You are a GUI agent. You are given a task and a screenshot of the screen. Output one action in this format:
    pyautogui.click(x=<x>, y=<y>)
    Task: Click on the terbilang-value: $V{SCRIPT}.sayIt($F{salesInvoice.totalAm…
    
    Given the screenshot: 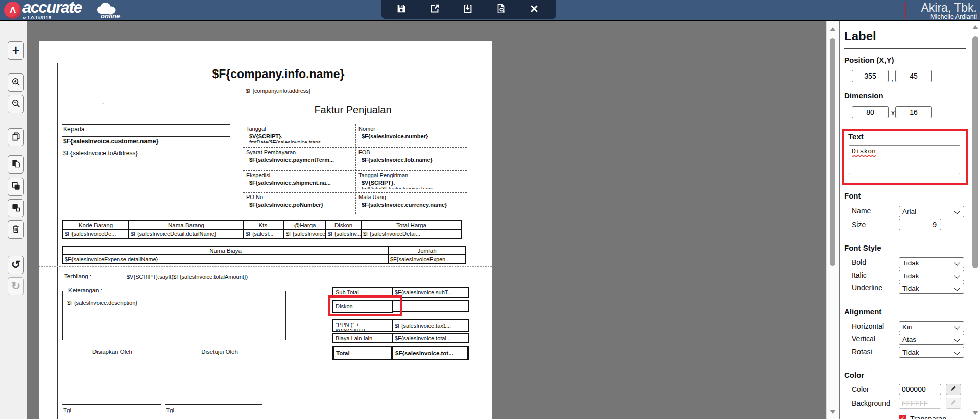 What is the action you would take?
    pyautogui.click(x=187, y=277)
    